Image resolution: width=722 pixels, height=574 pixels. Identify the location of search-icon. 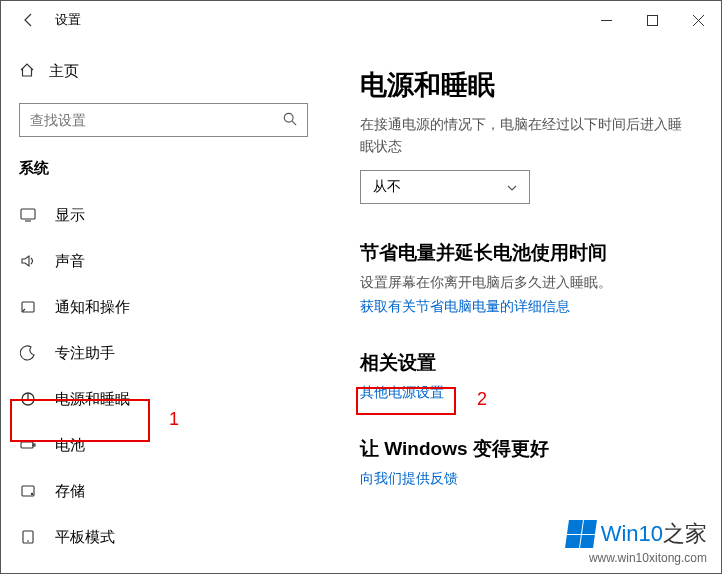
(290, 120).